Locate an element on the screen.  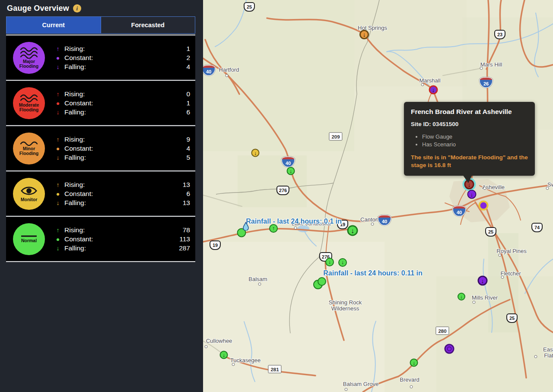
tooltip-site-id: Site ID: 03451500 is located at coordinates (469, 124).